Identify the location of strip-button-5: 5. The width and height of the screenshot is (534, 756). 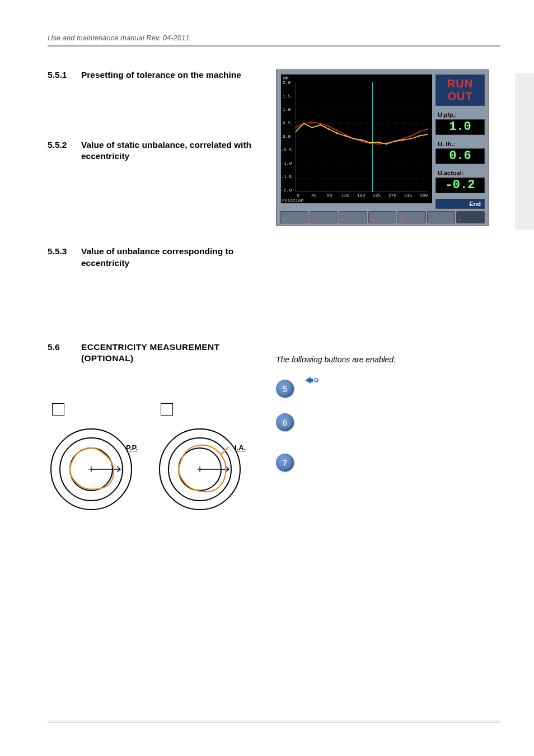
(412, 217).